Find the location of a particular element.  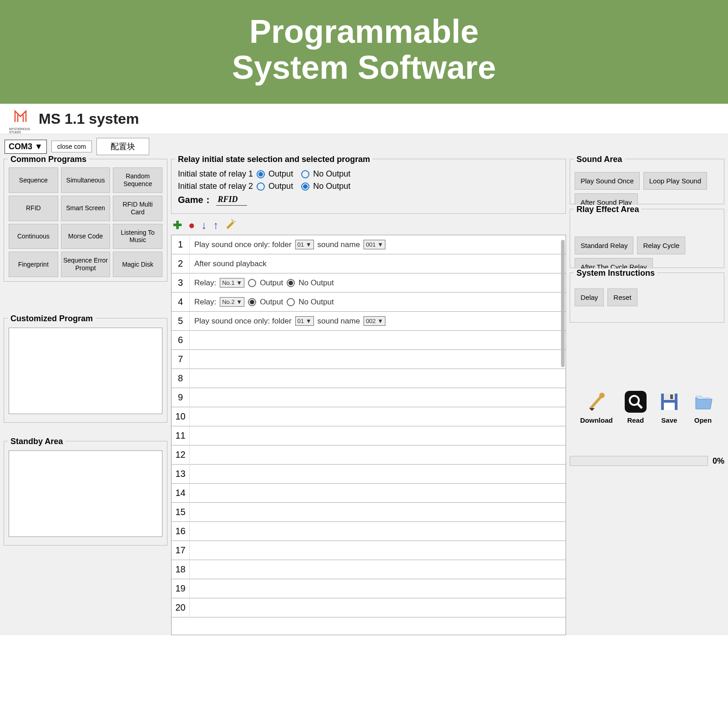

step-num: 7 is located at coordinates (181, 359).